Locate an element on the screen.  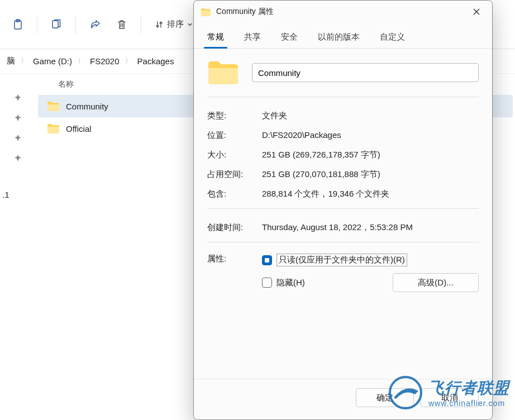
delete-button is located at coordinates (122, 25).